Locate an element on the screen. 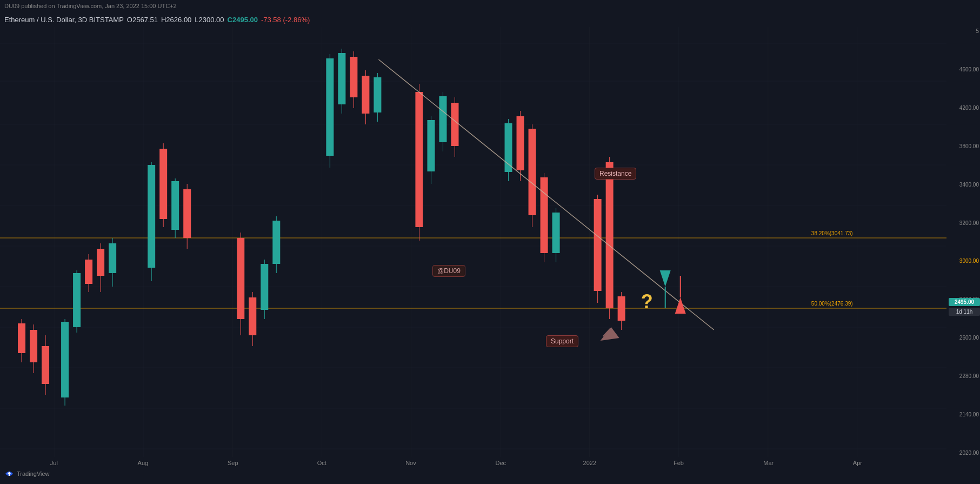 The height and width of the screenshot is (484, 980). low-label: L2300.00 is located at coordinates (209, 19).